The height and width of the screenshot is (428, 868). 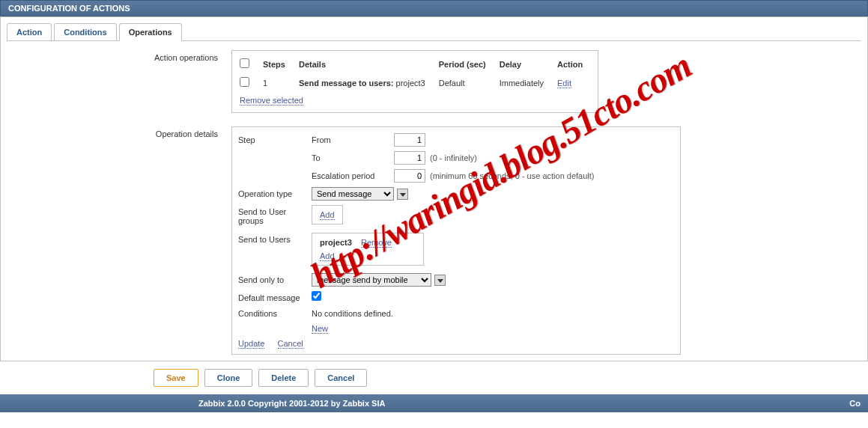 What do you see at coordinates (85, 31) in the screenshot?
I see `tab-conditions: Conditions` at bounding box center [85, 31].